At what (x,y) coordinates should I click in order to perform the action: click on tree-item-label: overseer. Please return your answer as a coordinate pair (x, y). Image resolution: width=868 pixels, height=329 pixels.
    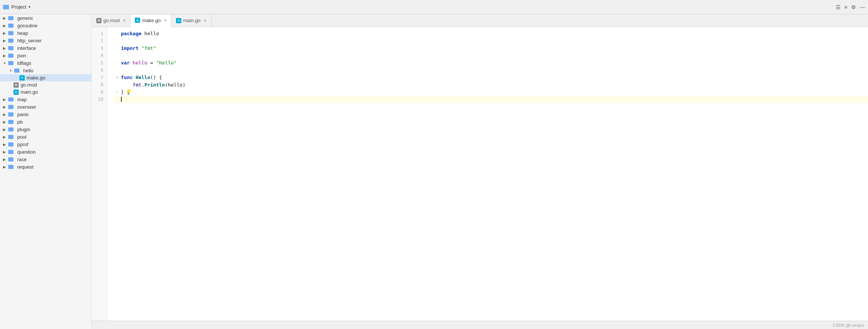
    Looking at the image, I should click on (27, 107).